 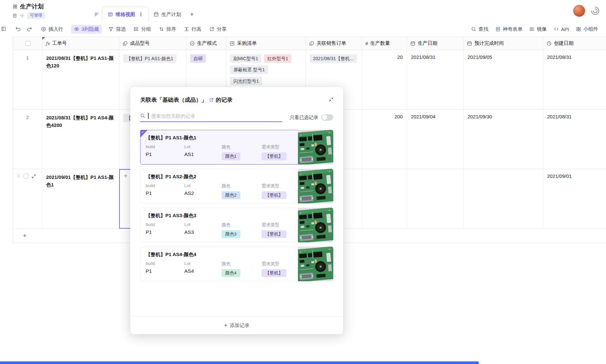 I want to click on group-button: 分组, so click(x=142, y=29).